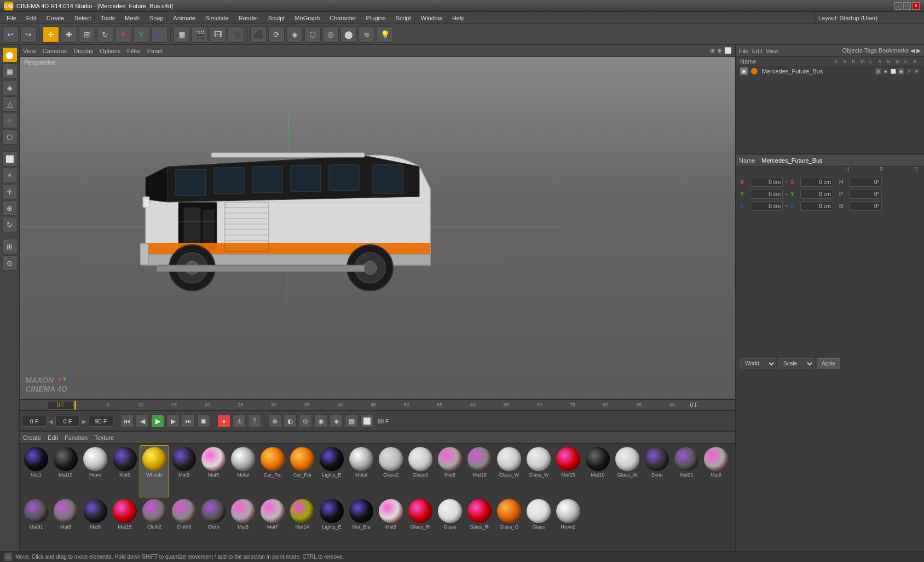 This screenshot has height=562, width=924. Describe the element at coordinates (377, 405) in the screenshot. I see `timeline-ruler-bar: 0 5 10 15 20 25 30 35 40 45 50 55 60 65 …` at that location.